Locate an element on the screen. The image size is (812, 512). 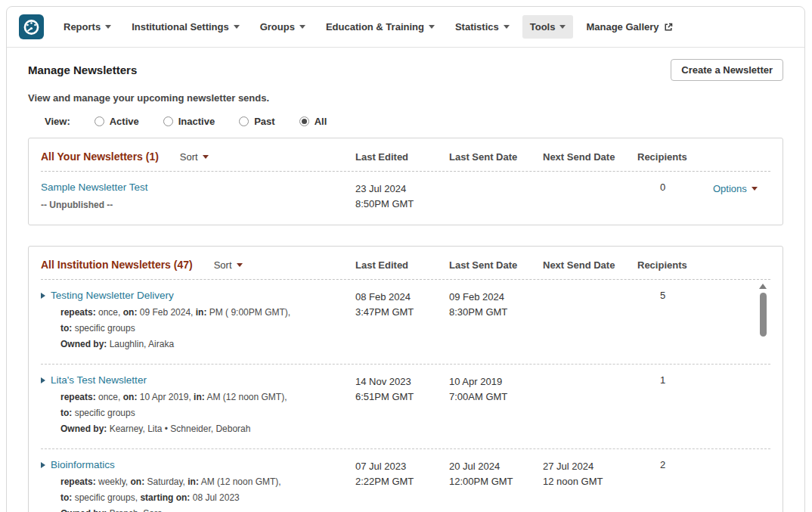
newsletter-link: Lita's Test Newsletter is located at coordinates (98, 380).